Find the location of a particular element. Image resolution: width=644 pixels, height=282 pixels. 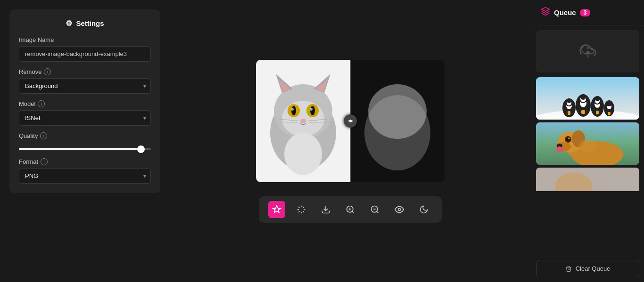

quality-slider-wrapper is located at coordinates (85, 147).